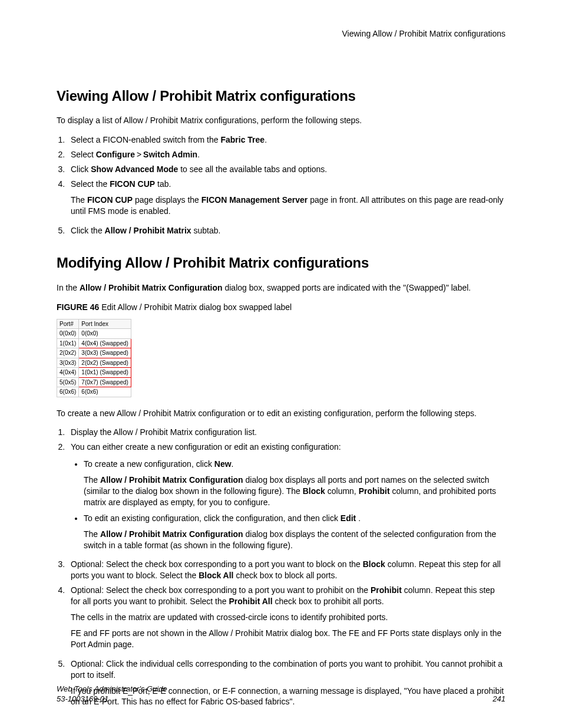 This screenshot has height=728, width=562. I want to click on bullet-new: To create a new configuration, click New…, so click(295, 483).